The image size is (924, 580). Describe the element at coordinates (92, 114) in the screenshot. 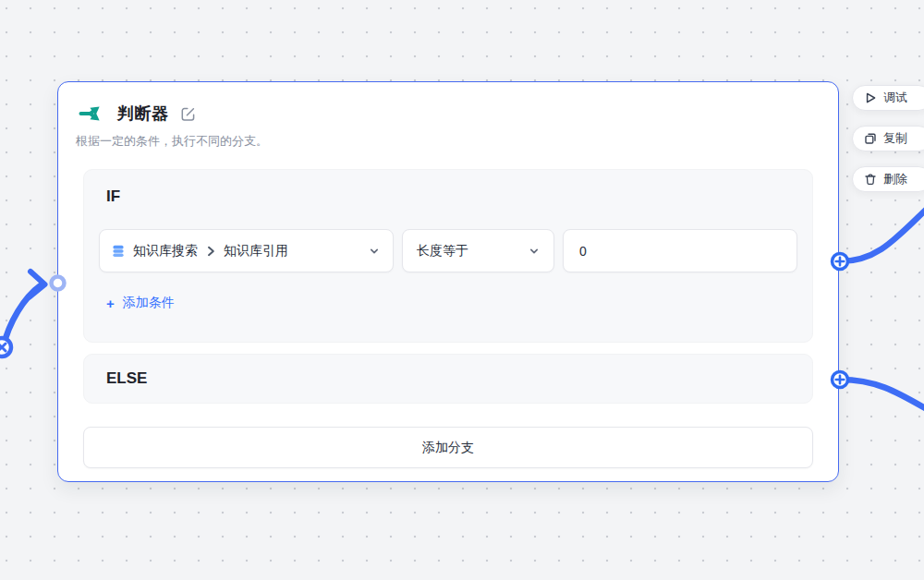

I see `branch-split-icon` at that location.